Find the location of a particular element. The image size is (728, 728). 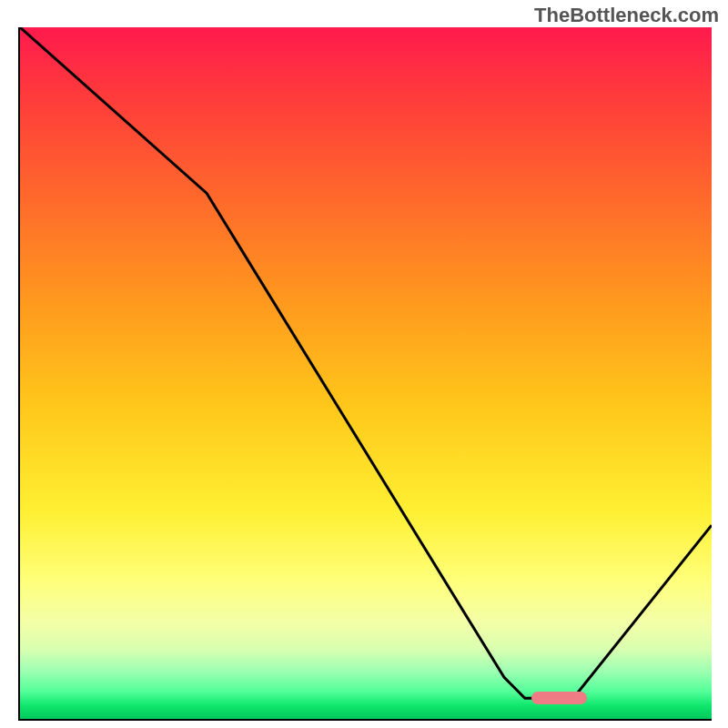

watermark-text: TheBottleneck.com is located at coordinates (626, 15).